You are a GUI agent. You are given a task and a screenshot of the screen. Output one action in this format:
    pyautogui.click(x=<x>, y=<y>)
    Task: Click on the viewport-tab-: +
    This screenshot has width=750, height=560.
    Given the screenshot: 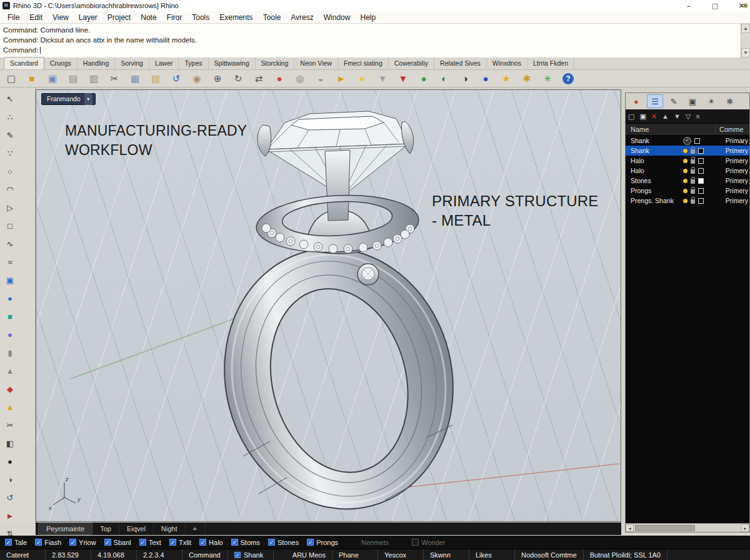 What is the action you would take?
    pyautogui.click(x=195, y=529)
    